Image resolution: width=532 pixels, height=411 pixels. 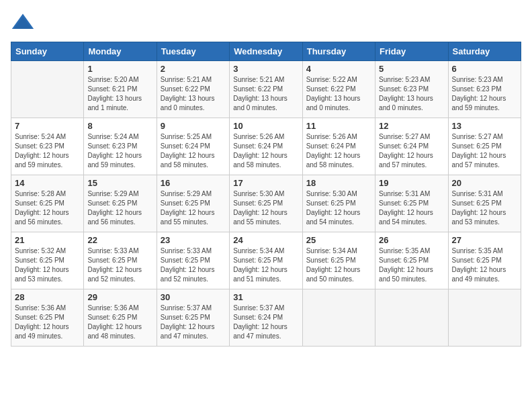 I want to click on header-sunday: Sunday, so click(x=48, y=52).